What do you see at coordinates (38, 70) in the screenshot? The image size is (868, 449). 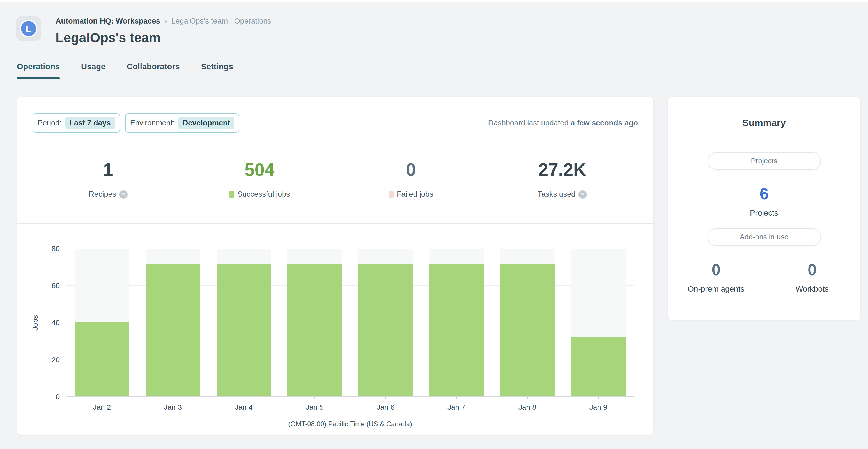 I see `tab-operations: Operations` at bounding box center [38, 70].